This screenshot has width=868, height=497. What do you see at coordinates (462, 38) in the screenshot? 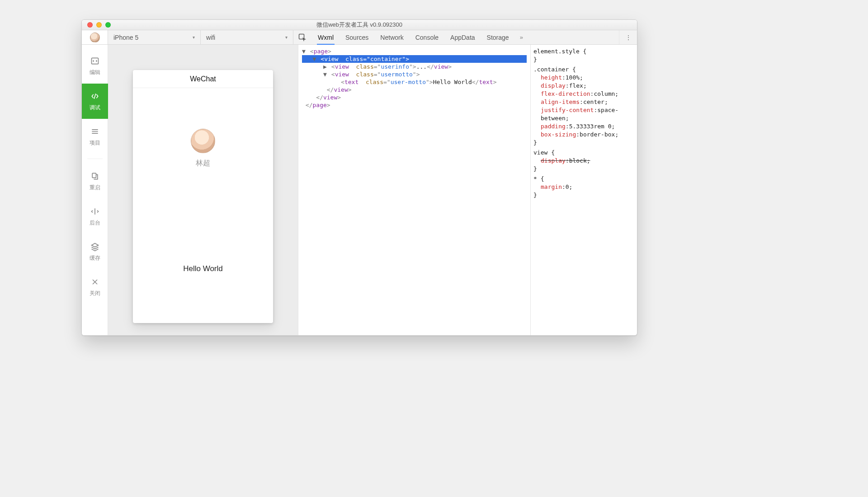
I see `tab-label: AppData` at bounding box center [462, 38].